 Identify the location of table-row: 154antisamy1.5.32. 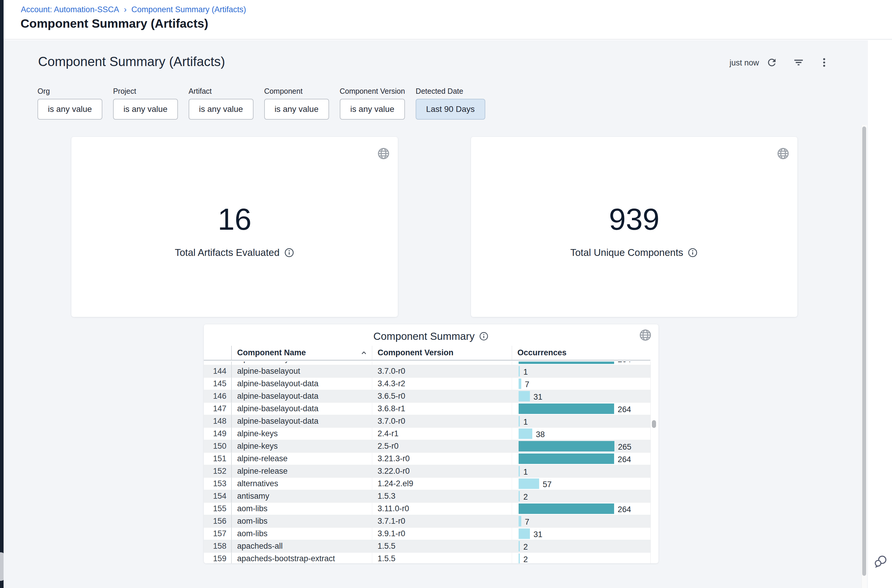
(427, 496).